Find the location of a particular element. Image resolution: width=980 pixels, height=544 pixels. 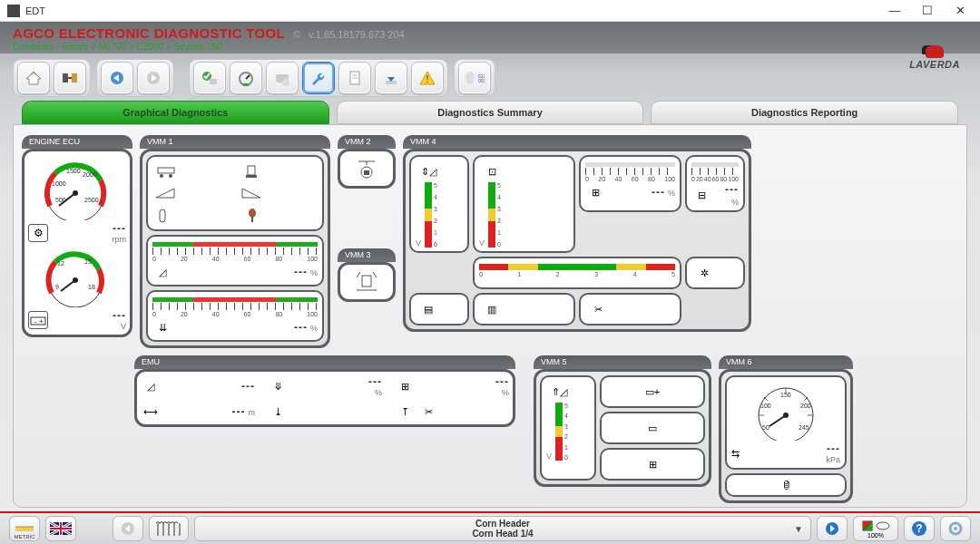

gauge-button is located at coordinates (246, 78).